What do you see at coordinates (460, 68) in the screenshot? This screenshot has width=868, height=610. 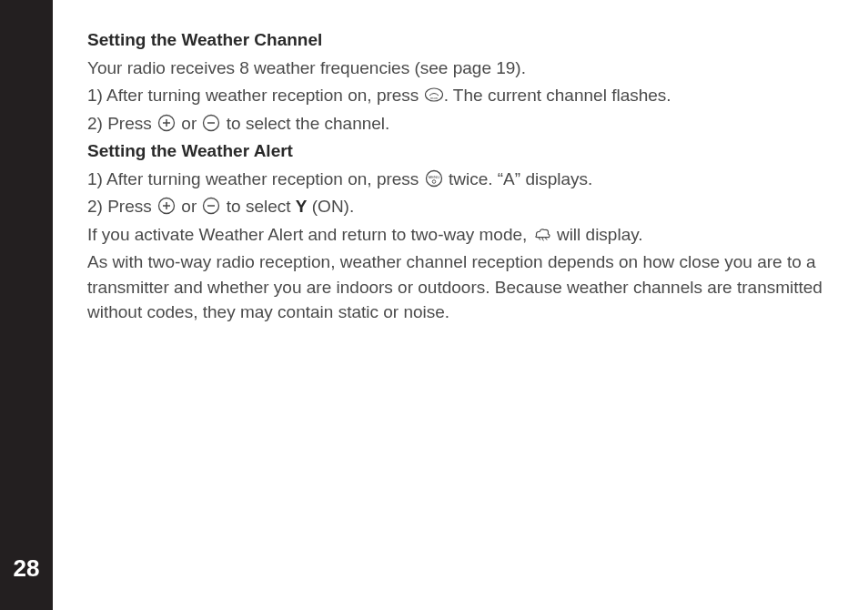 I see `intro-text: Your radio receives 8 weather frequencie…` at bounding box center [460, 68].